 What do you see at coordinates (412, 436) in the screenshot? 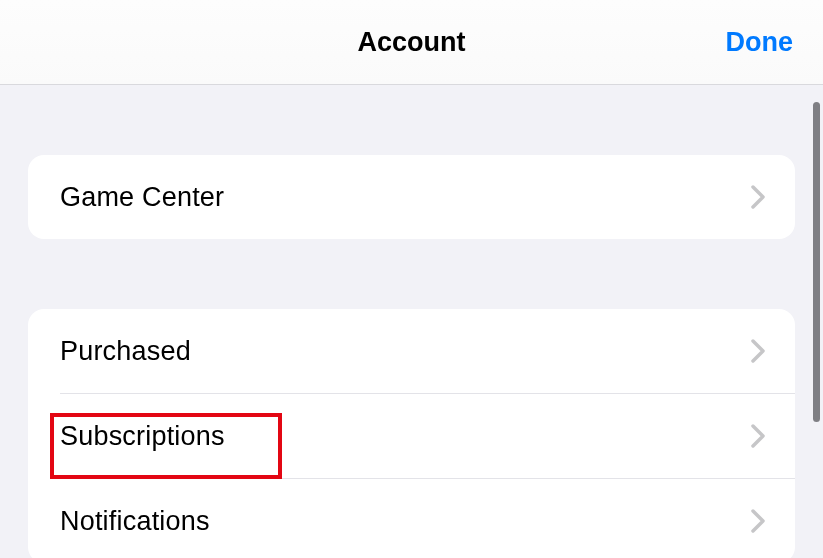
I see `row-subscriptions: Subscriptions` at bounding box center [412, 436].